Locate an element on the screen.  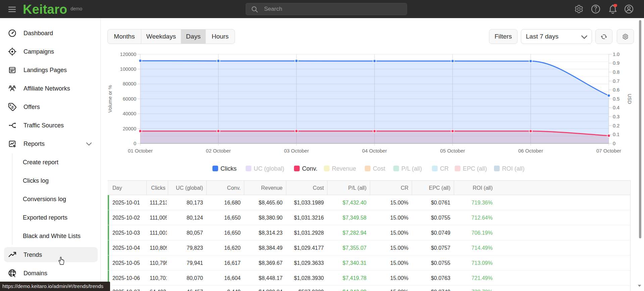
svg-text: 0.1 is located at coordinates (616, 134).